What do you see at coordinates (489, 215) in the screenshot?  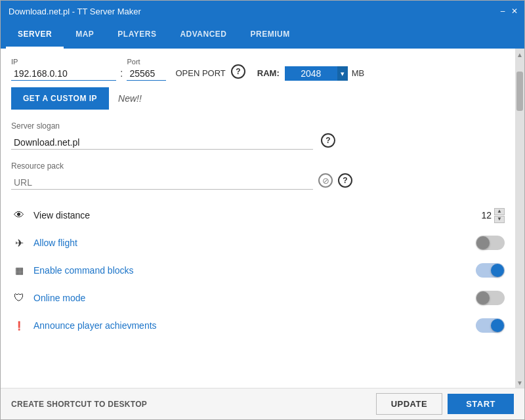 I see `view-distance-stepper: 12 ▲ ▼` at bounding box center [489, 215].